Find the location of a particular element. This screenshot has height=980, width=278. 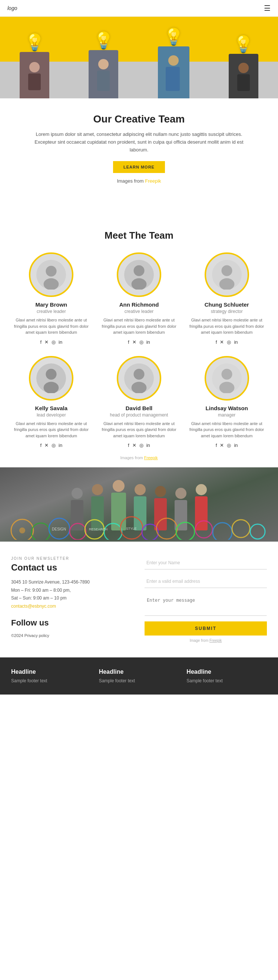

contact-title: Contact us is located at coordinates (72, 568).